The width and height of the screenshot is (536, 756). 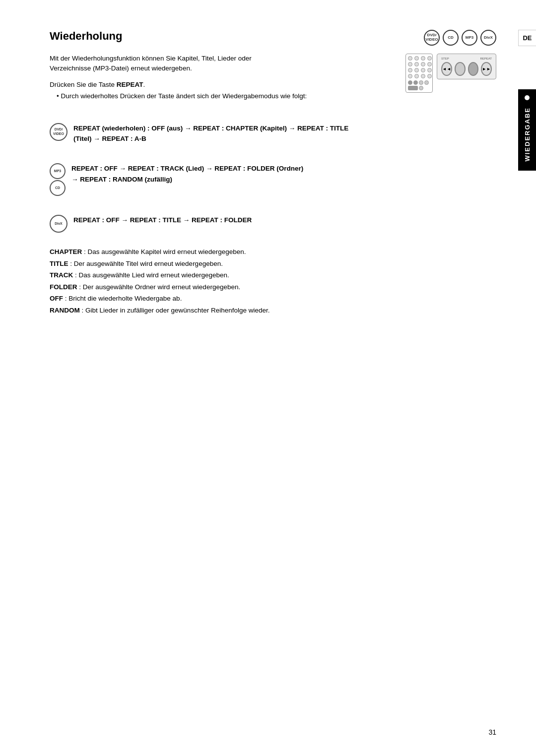 What do you see at coordinates (527, 38) in the screenshot?
I see `de-tab: DE` at bounding box center [527, 38].